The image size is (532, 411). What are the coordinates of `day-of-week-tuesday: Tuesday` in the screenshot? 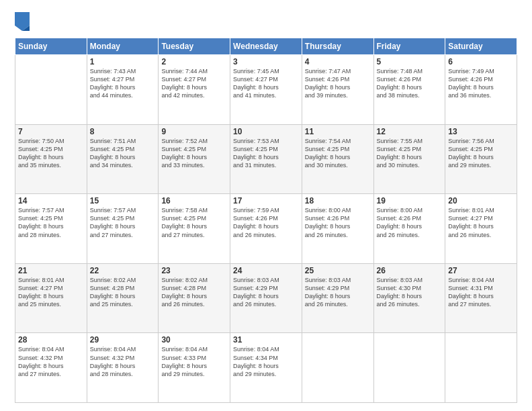 It's located at (195, 47).